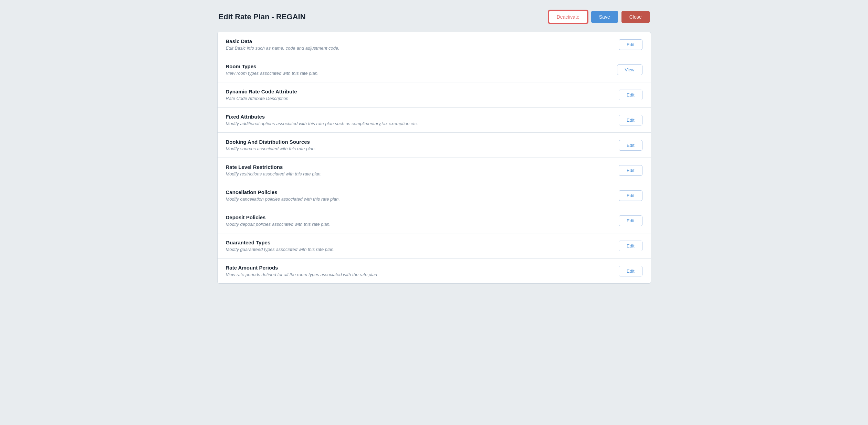 This screenshot has height=425, width=868. Describe the element at coordinates (630, 246) in the screenshot. I see `section-btn-guaranteed-types: Edit` at that location.